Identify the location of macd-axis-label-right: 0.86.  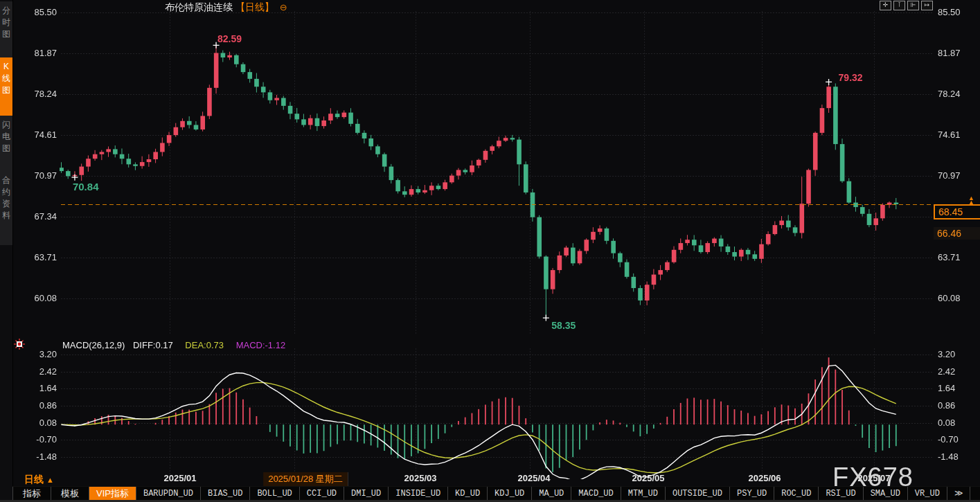
(946, 406).